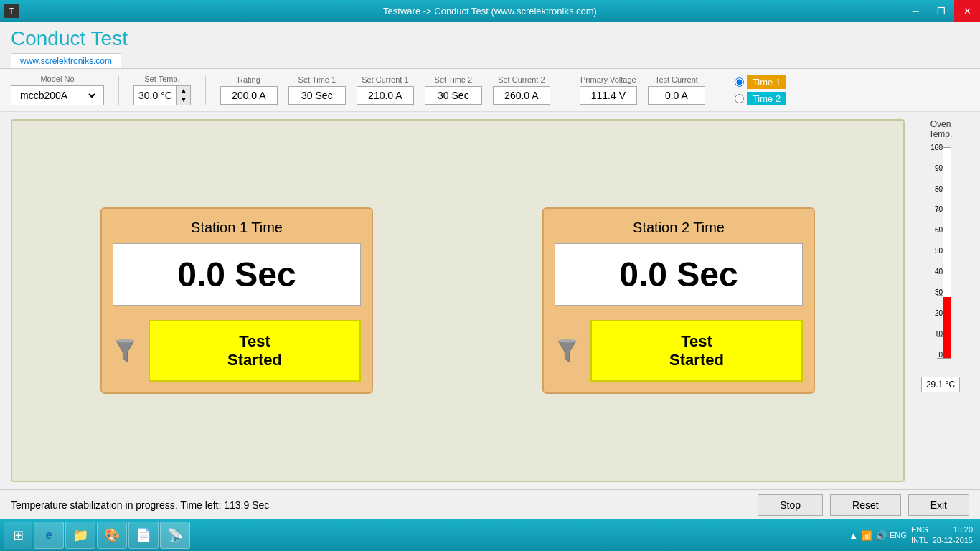 This screenshot has height=551, width=980. What do you see at coordinates (947, 253) in the screenshot?
I see `thermo-bar-bg` at bounding box center [947, 253].